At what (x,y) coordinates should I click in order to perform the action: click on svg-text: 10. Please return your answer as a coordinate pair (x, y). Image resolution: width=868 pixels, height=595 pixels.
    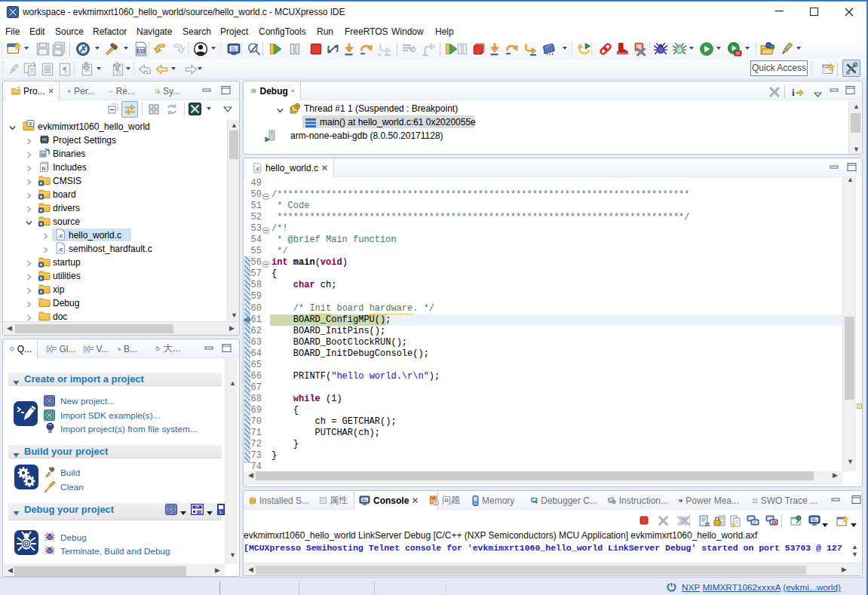
    Looking at the image, I should click on (44, 155).